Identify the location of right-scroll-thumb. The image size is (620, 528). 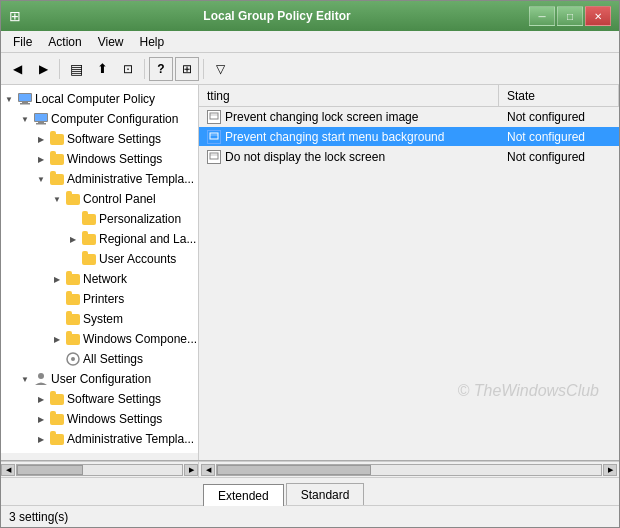
(294, 470).